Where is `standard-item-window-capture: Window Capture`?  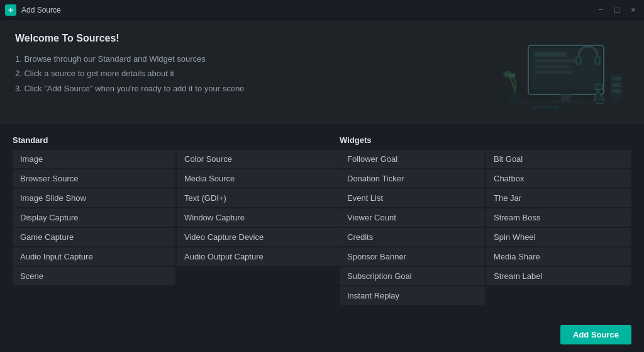
standard-item-window-capture: Window Capture is located at coordinates (258, 218).